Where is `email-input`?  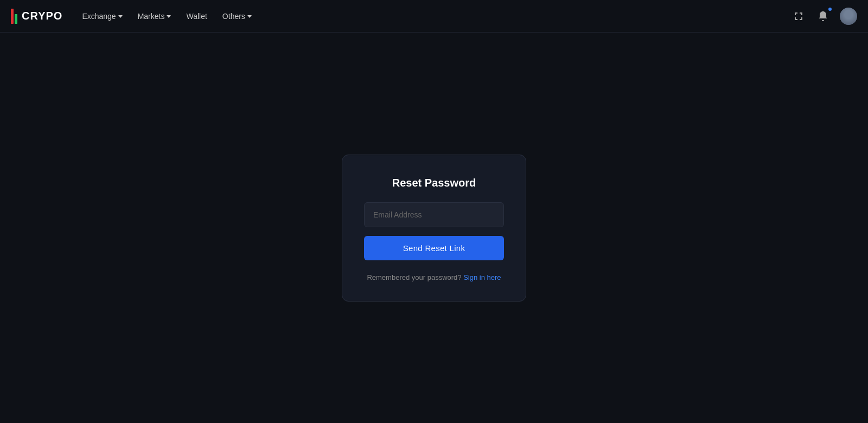 email-input is located at coordinates (434, 215).